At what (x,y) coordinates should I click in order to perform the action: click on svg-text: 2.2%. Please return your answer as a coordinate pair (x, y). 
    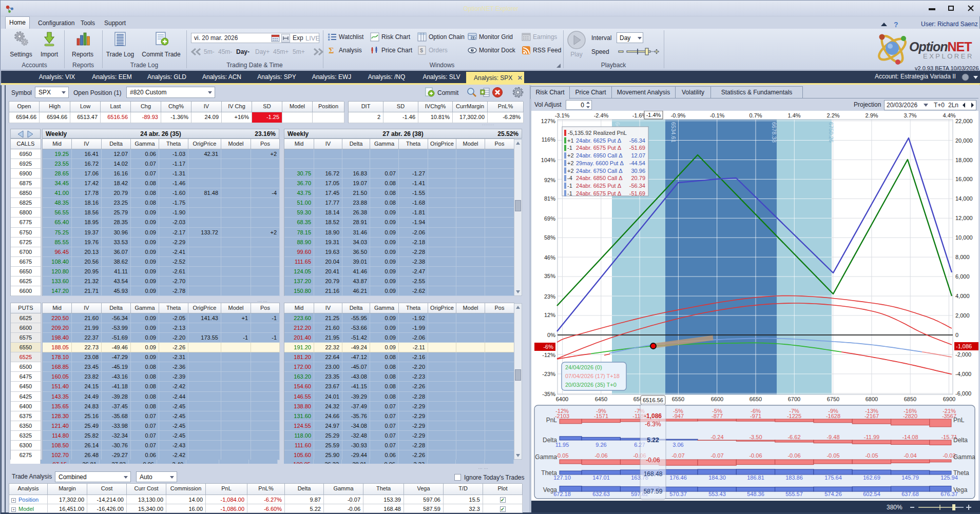
    Looking at the image, I should click on (833, 115).